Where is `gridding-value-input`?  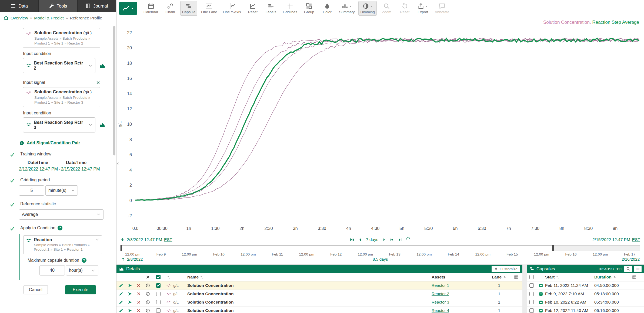
gridding-value-input is located at coordinates (32, 190).